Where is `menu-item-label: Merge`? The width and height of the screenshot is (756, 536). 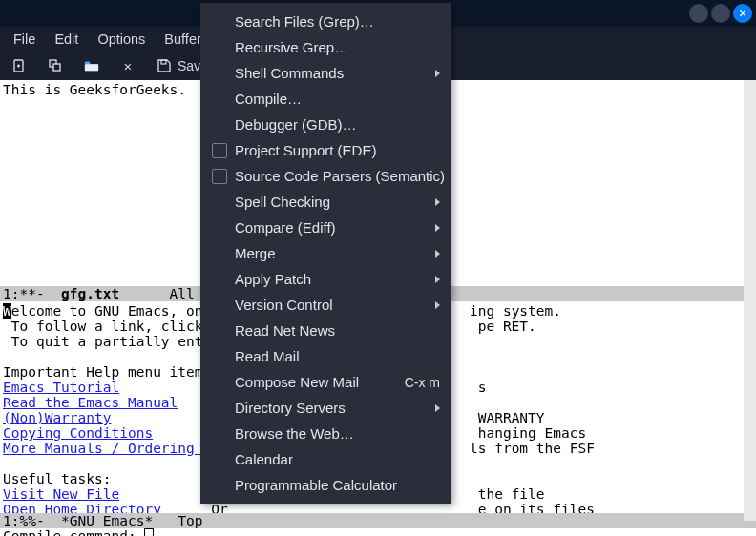 menu-item-label: Merge is located at coordinates (256, 254).